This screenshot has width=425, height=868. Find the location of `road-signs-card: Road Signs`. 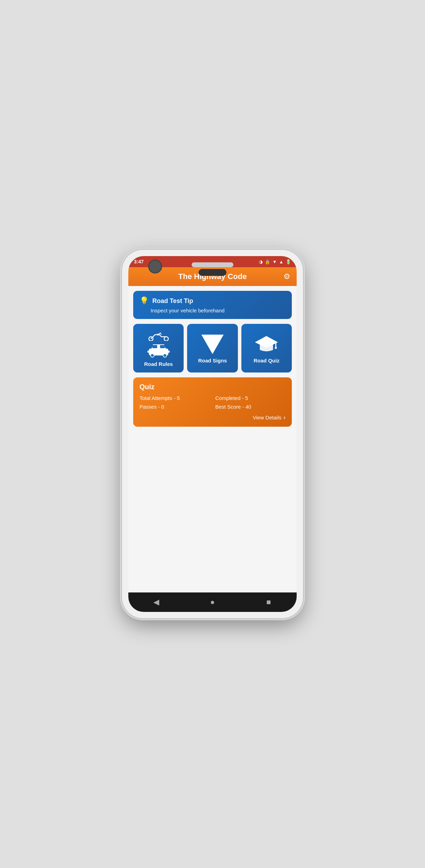

road-signs-card: Road Signs is located at coordinates (212, 348).